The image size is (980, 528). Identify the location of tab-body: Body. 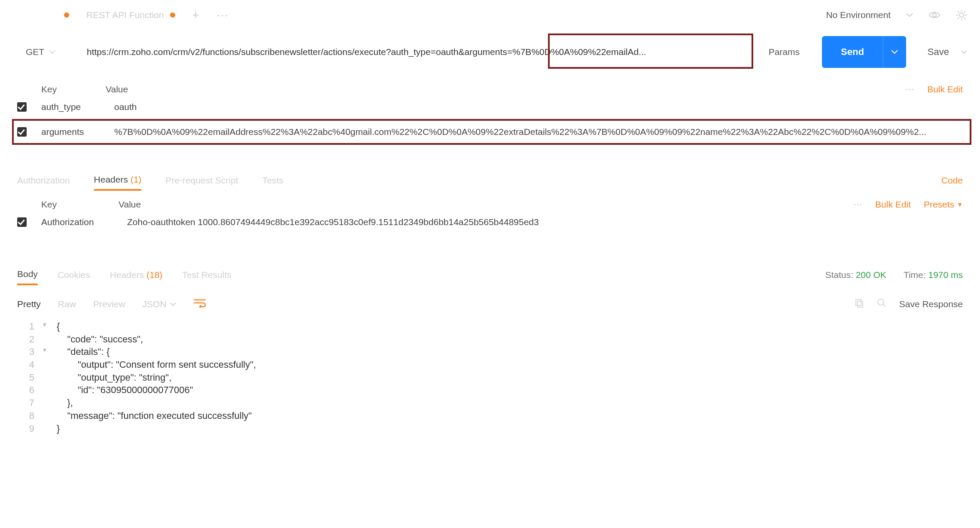
(27, 275).